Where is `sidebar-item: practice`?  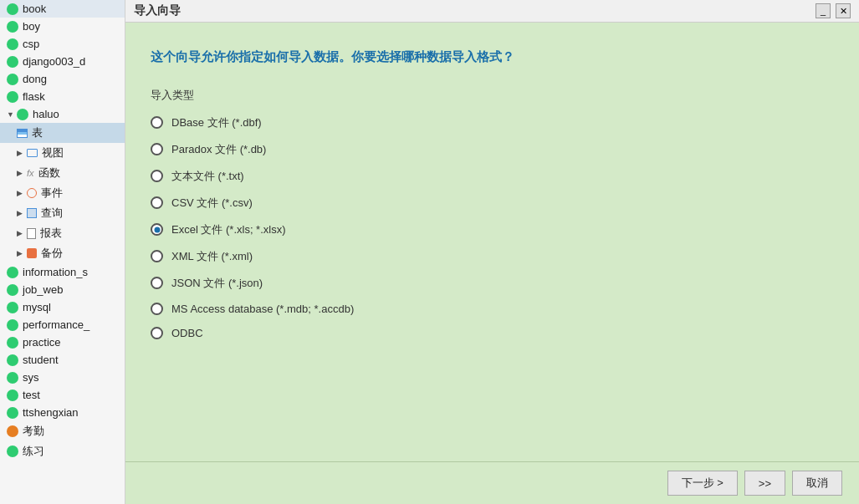 sidebar-item: practice is located at coordinates (62, 343).